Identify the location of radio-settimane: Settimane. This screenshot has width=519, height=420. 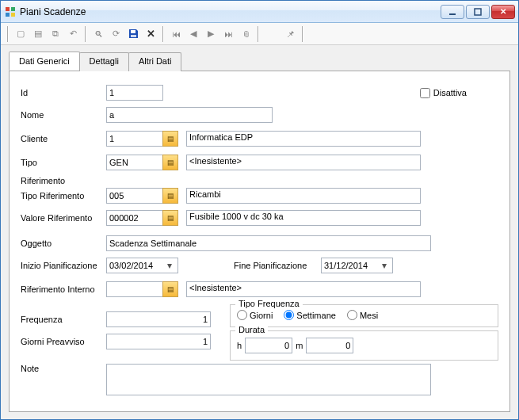
(310, 315).